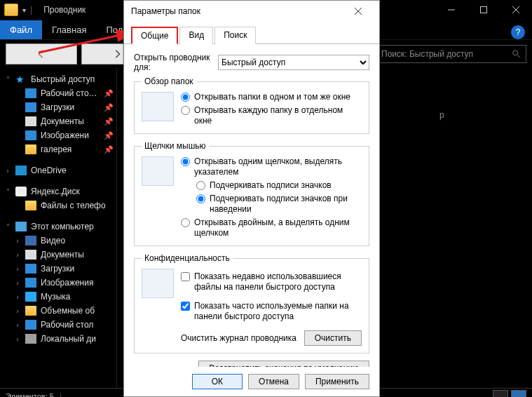  What do you see at coordinates (271, 282) in the screenshot?
I see `checkbox-recent-files: Показать недавно использовавшиеся файлы …` at bounding box center [271, 282].